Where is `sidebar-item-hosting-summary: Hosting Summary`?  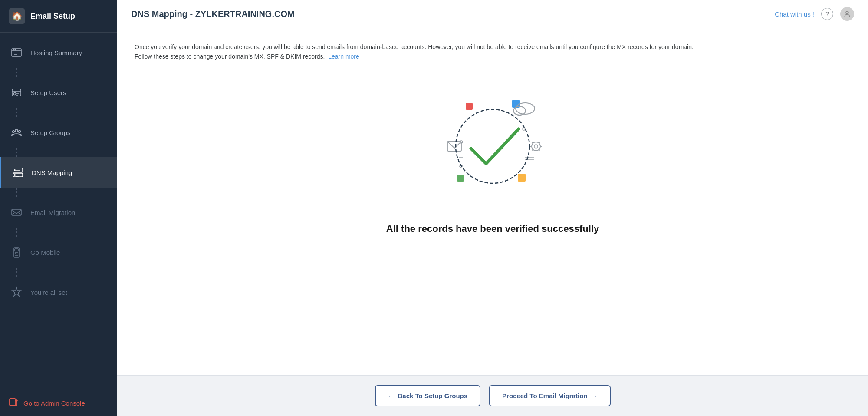
sidebar-item-hosting-summary: Hosting Summary is located at coordinates (59, 53).